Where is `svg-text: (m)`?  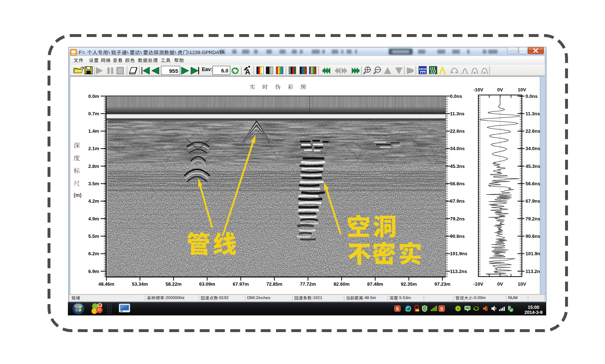 svg-text: (m) is located at coordinates (78, 195).